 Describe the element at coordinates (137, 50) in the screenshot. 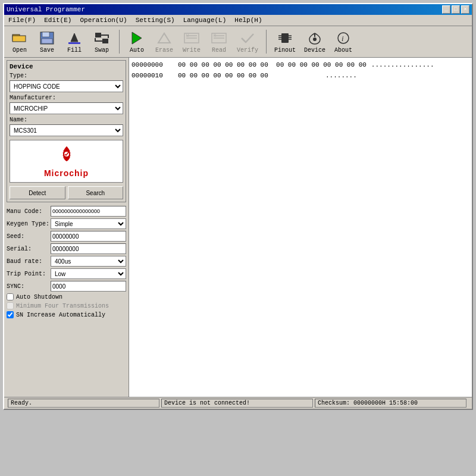

I see `auto-label: Auto` at that location.